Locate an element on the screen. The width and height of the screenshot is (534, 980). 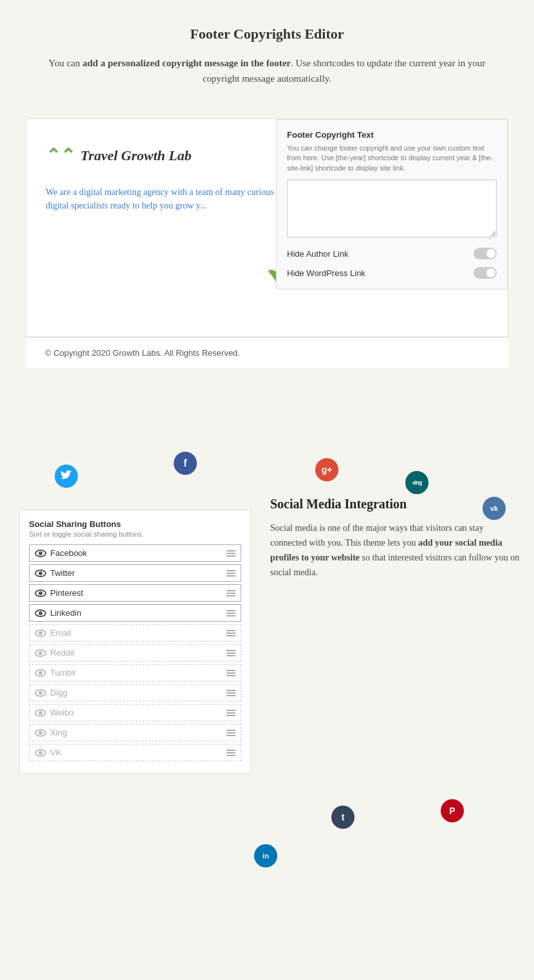
hide-wordpress-label: Hide WordPress Link is located at coordinates (326, 273).